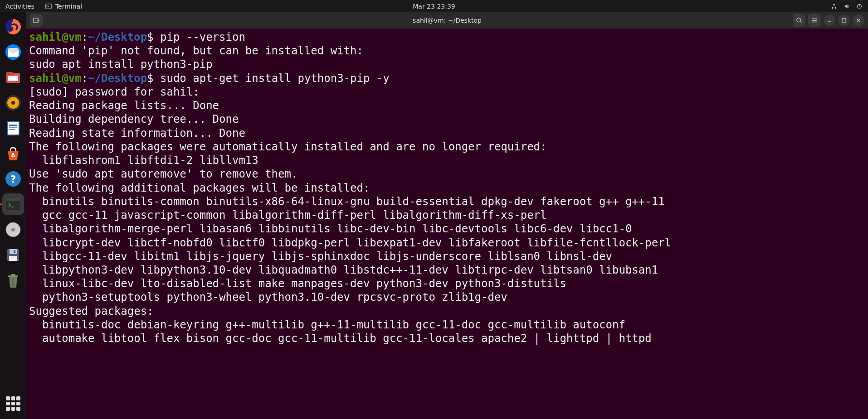 This screenshot has height=419, width=868. What do you see at coordinates (829, 20) in the screenshot?
I see `minimize-icon` at bounding box center [829, 20].